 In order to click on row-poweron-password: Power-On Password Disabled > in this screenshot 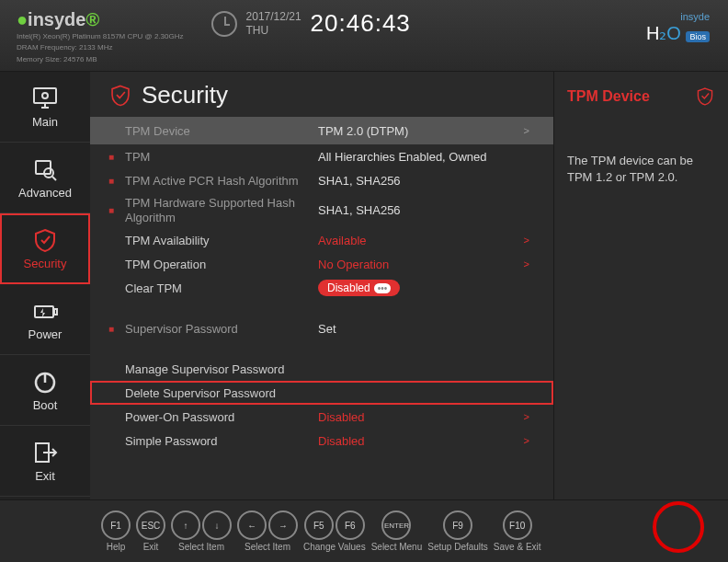, I will do `click(322, 417)`.